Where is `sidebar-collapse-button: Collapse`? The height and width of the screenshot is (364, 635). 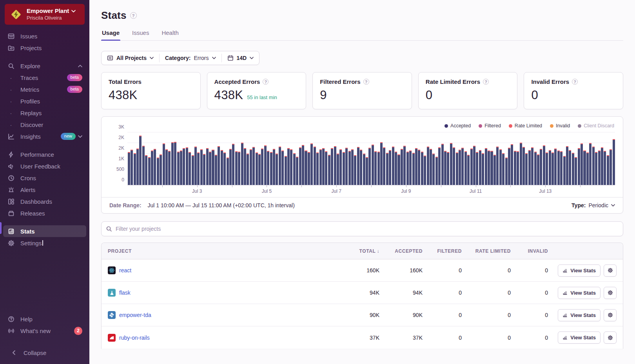 sidebar-collapse-button: Collapse is located at coordinates (45, 353).